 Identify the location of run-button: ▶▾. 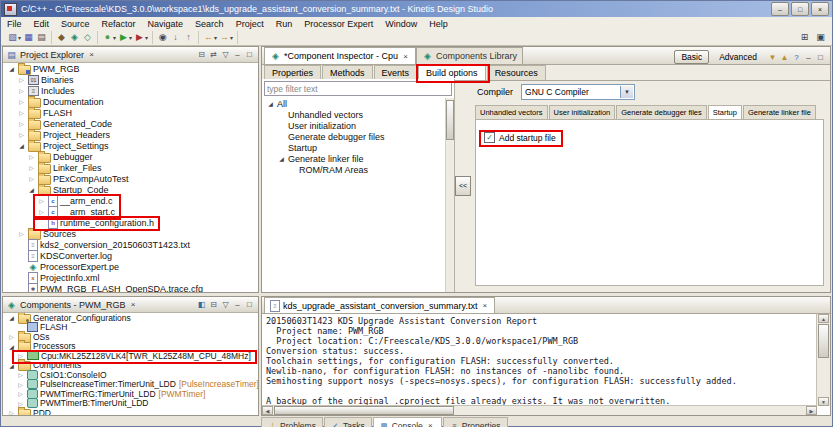
(125, 38).